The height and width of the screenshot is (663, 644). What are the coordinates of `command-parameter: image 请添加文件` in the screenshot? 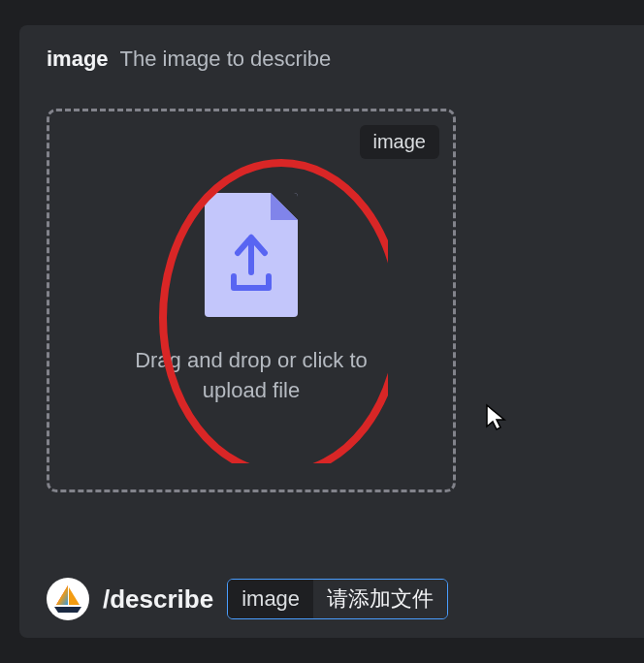 It's located at (338, 599).